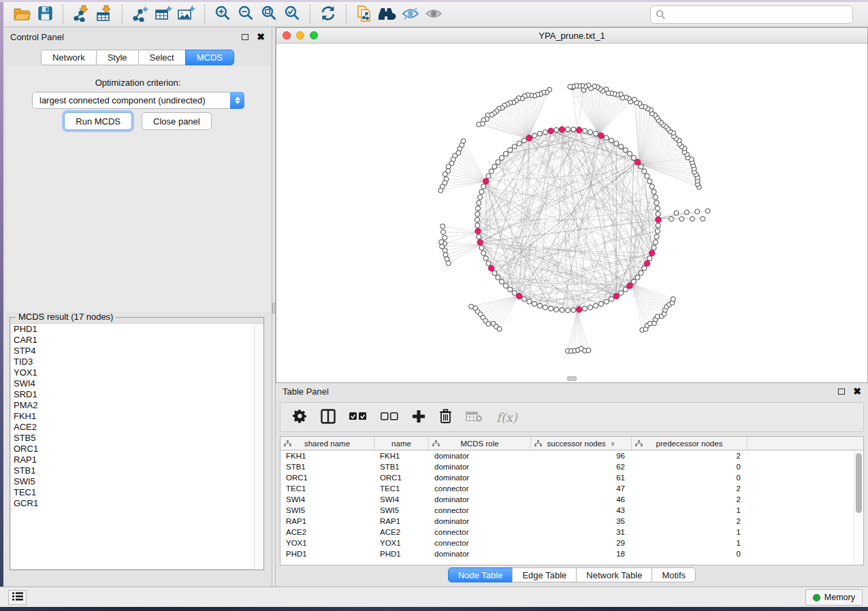 The image size is (868, 611). Describe the element at coordinates (402, 532) in the screenshot. I see `table-cell: ACE2` at that location.